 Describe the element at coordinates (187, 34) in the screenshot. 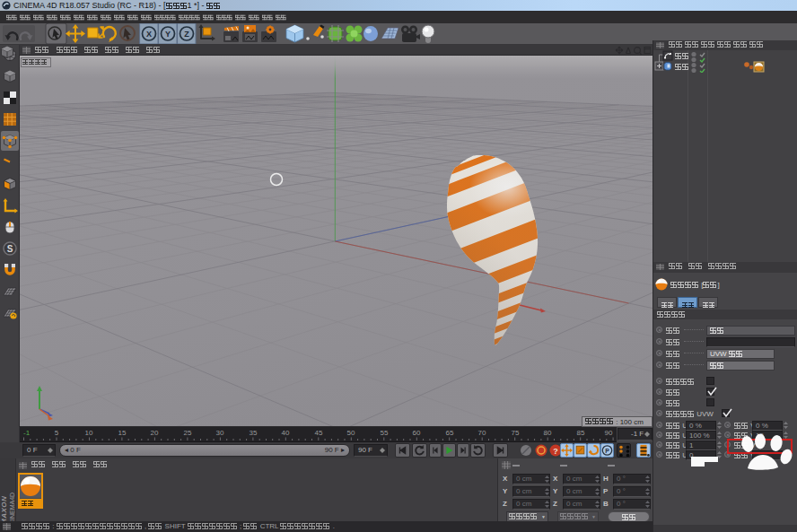

I see `svg-text: Z` at that location.